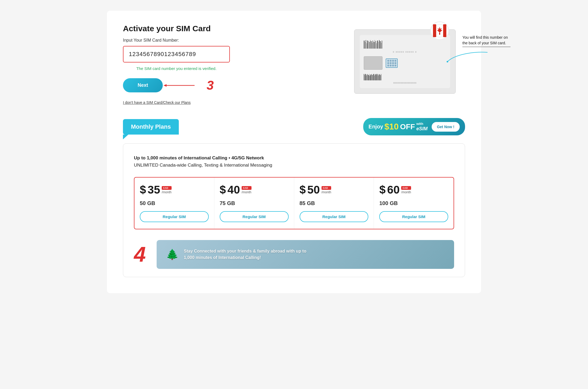 This screenshot has height=389, width=588. Describe the element at coordinates (327, 192) in the screenshot. I see `per-month-3: /month` at that location.